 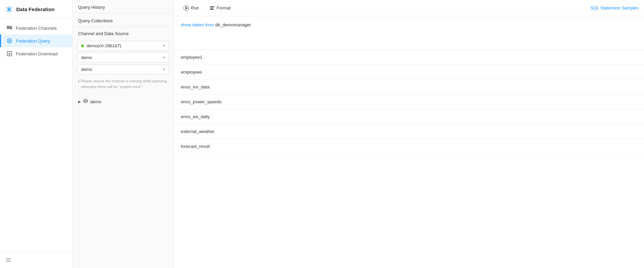 I want to click on warning-message: ℹ Please assure the channel is running w…, so click(x=123, y=84).